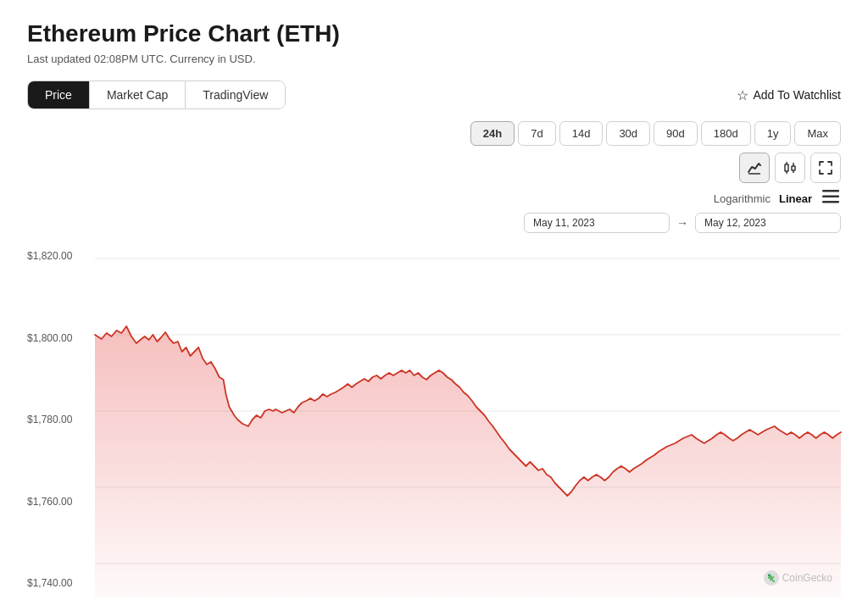 The width and height of the screenshot is (868, 600). What do you see at coordinates (236, 95) in the screenshot?
I see `tab-tradingview: TradingView` at bounding box center [236, 95].